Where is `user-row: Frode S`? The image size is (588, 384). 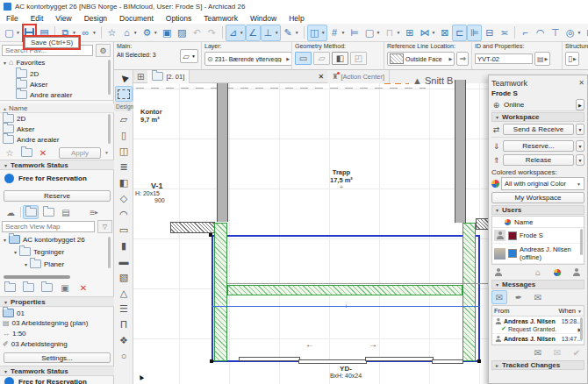
user-row: Frode S is located at coordinates (538, 236).